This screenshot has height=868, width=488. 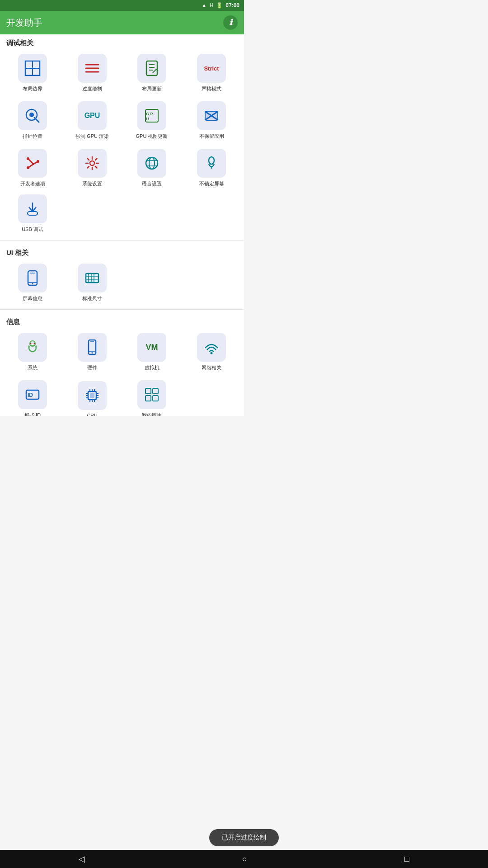 What do you see at coordinates (33, 73) in the screenshot?
I see `item-layout-bounds: 布局边界` at bounding box center [33, 73].